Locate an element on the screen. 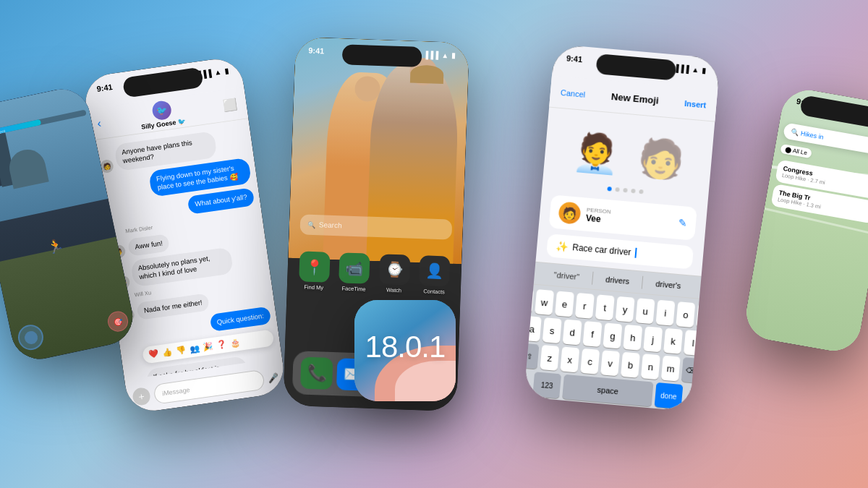  find-my-icon: 📍 is located at coordinates (314, 266).